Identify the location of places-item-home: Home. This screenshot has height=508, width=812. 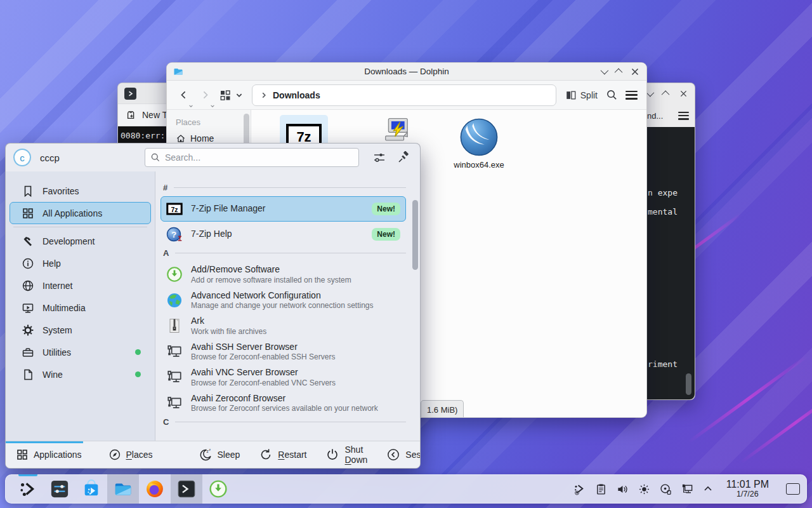
(213, 138).